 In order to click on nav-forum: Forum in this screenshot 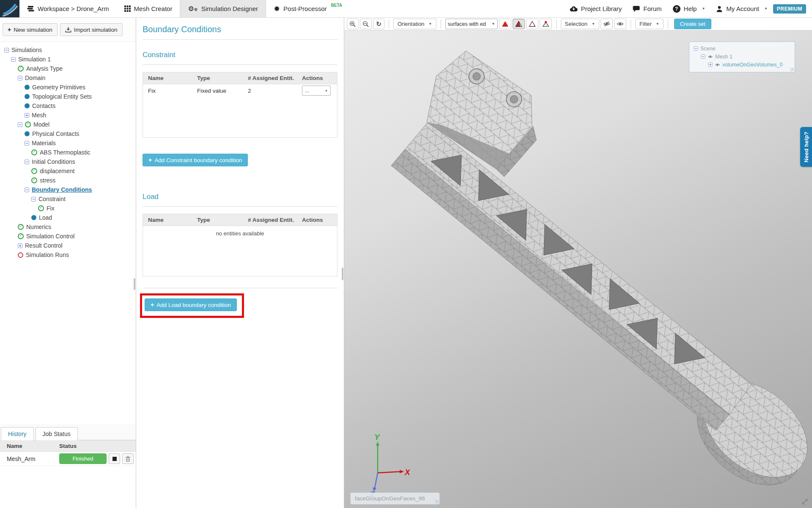, I will do `click(647, 8)`.